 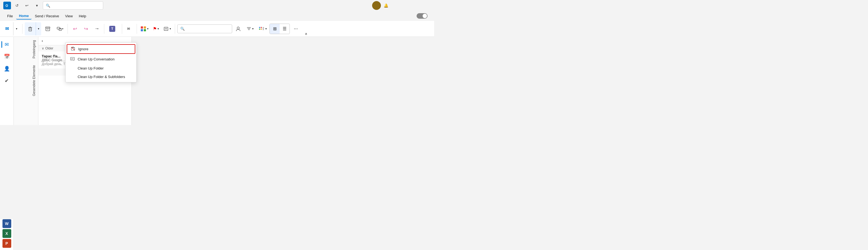 I want to click on delete-button, so click(x=30, y=29).